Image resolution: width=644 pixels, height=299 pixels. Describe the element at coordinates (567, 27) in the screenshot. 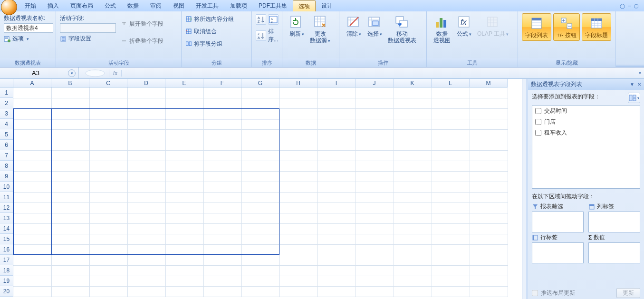

I see `pm-buttons-toggle: +/- 按钮` at that location.